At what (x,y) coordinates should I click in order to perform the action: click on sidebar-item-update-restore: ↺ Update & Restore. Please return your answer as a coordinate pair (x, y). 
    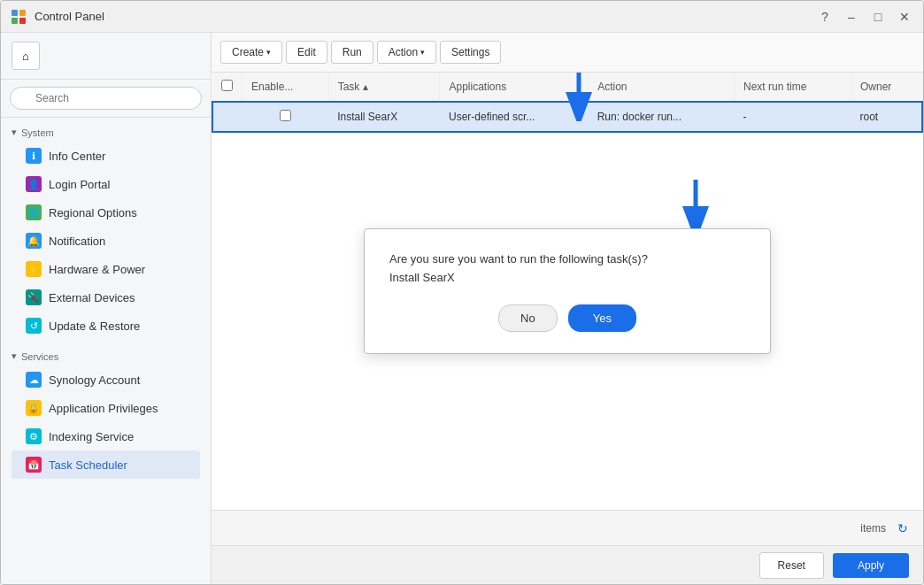
    Looking at the image, I should click on (106, 326).